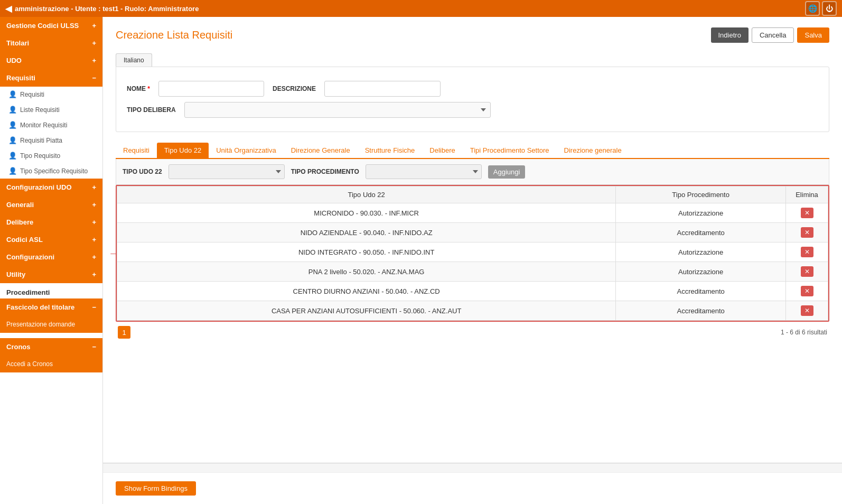 This screenshot has height=504, width=842. What do you see at coordinates (472, 172) in the screenshot?
I see `filter-row: TIPO UDO 22 TIPO PROCEDIMENTO Aggiungi` at bounding box center [472, 172].